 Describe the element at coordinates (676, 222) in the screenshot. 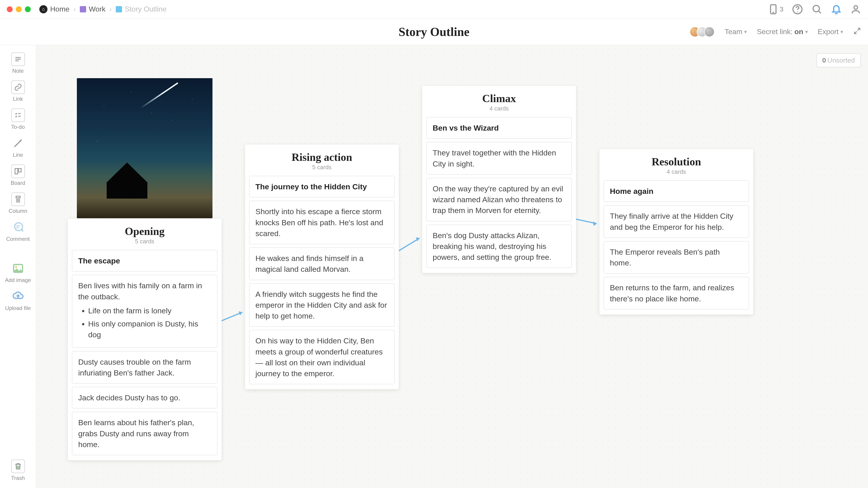

I see `board-card: They finally arrive at the Hidden City a…` at that location.